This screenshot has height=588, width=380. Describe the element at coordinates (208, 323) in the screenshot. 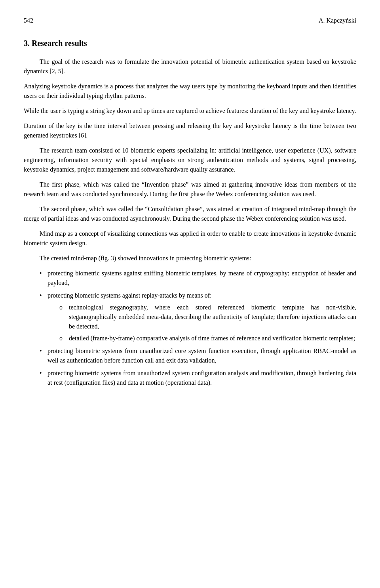

I see `sub-list-1: technological steganography, where each …` at that location.